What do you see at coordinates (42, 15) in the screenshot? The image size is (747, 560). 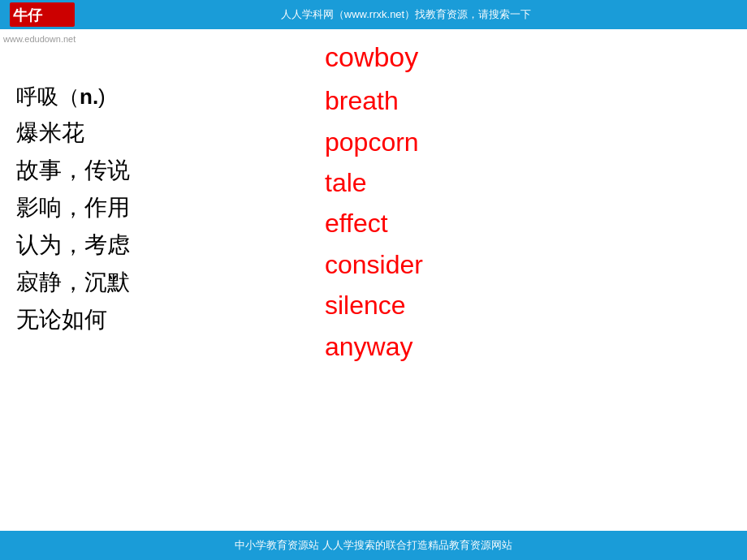 I see `logo-area: 牛仔` at bounding box center [42, 15].